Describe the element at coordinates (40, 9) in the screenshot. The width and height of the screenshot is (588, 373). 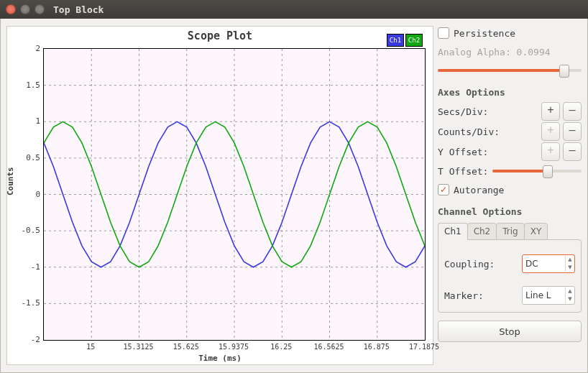
I see `window-maximize-button` at that location.